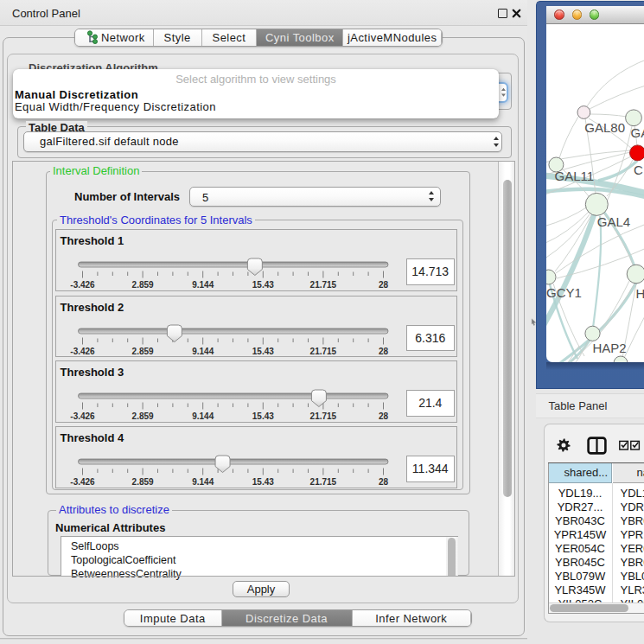 Image resolution: width=644 pixels, height=644 pixels. Describe the element at coordinates (640, 294) in the screenshot. I see `svg-text: H` at that location.